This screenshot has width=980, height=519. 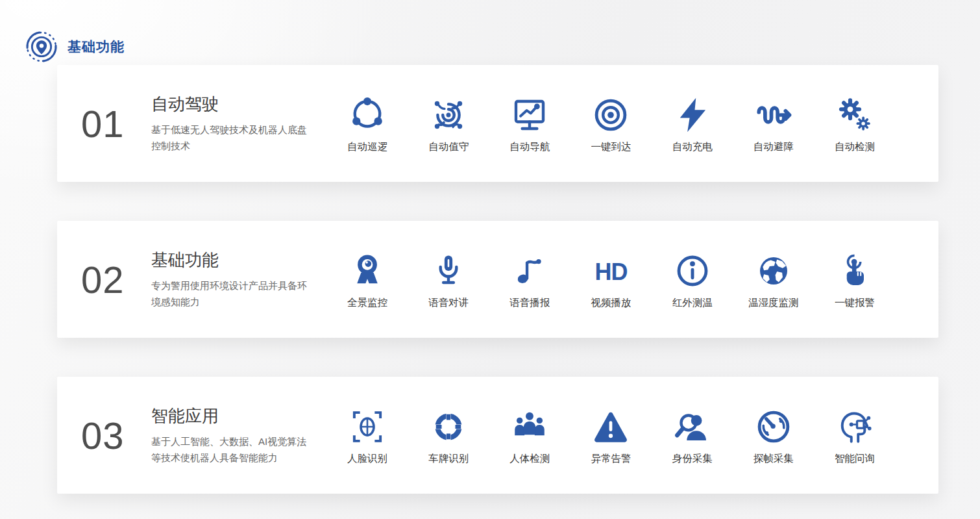 I want to click on standby-vortex-icon, so click(x=448, y=113).